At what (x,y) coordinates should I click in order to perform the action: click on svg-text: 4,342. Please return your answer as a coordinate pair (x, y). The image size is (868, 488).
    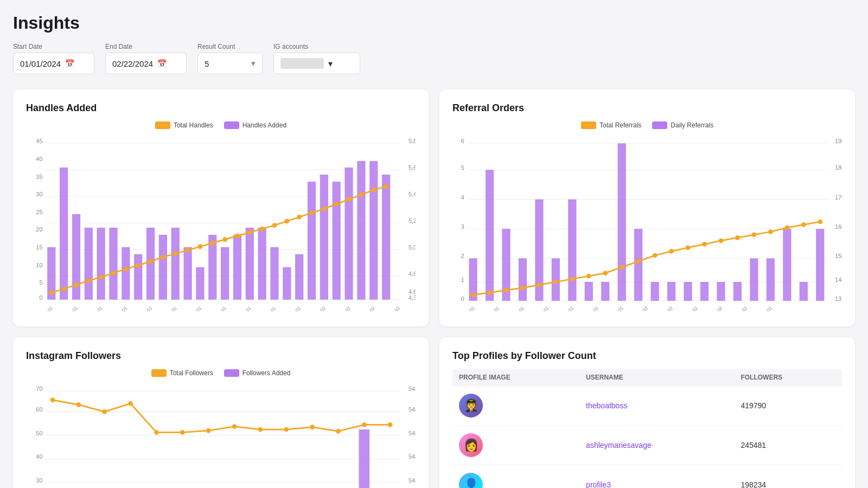
    Looking at the image, I should click on (412, 298).